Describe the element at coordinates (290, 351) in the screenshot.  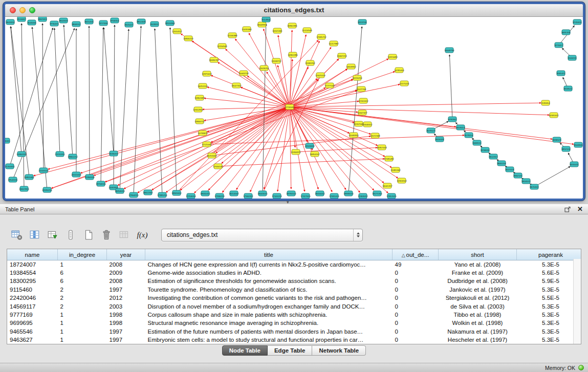
I see `tab-edge-table: Edge Table` at that location.